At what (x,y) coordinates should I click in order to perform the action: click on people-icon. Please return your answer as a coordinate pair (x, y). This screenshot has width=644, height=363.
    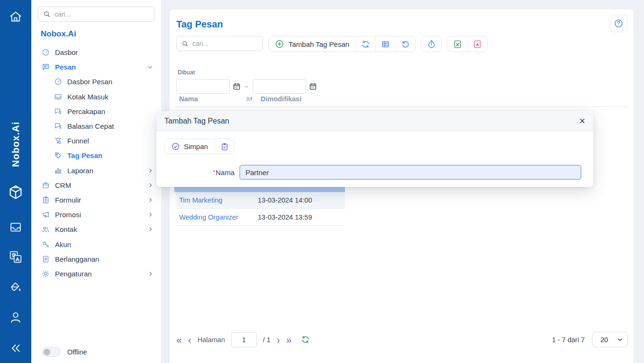
    Looking at the image, I should click on (45, 229).